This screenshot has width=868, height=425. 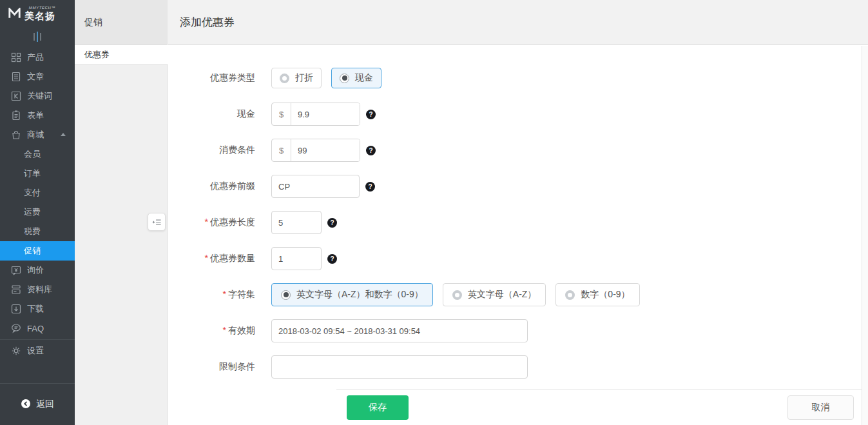 I want to click on condition-input-group: $, so click(x=316, y=150).